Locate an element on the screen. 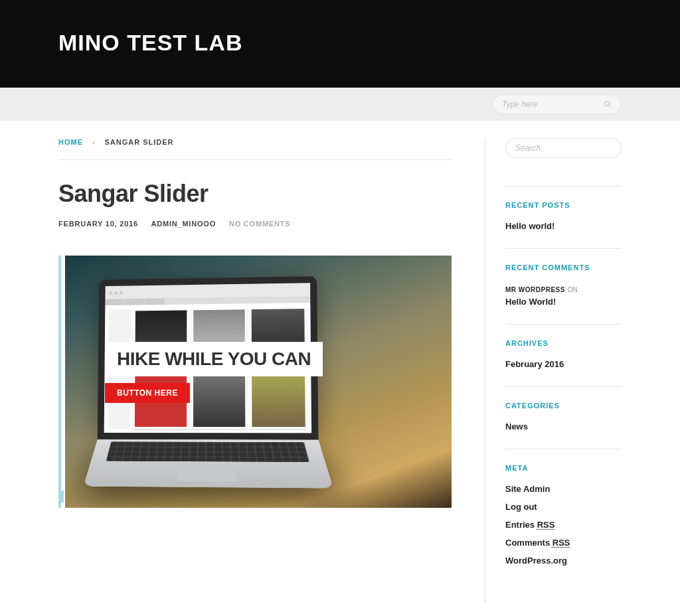 Image resolution: width=680 pixels, height=616 pixels. meta-comments-rss: Comments RSS is located at coordinates (563, 543).